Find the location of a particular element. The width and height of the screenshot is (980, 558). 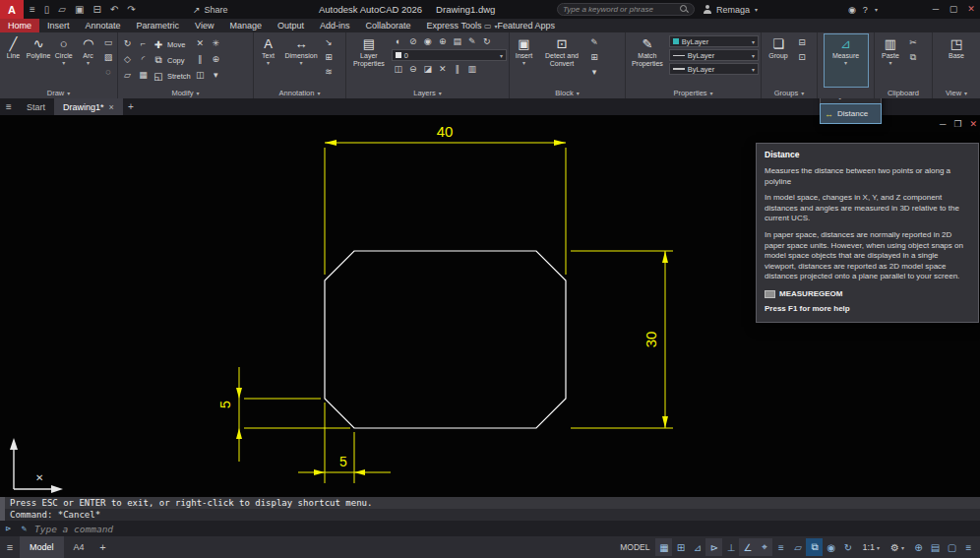

statusbar-menu-icon: ≡ is located at coordinates (10, 547).